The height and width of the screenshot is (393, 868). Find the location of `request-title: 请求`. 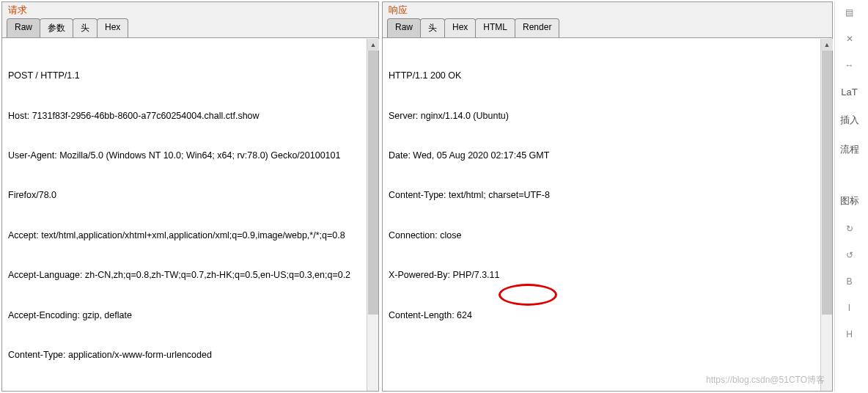

request-title: 请求 is located at coordinates (191, 10).